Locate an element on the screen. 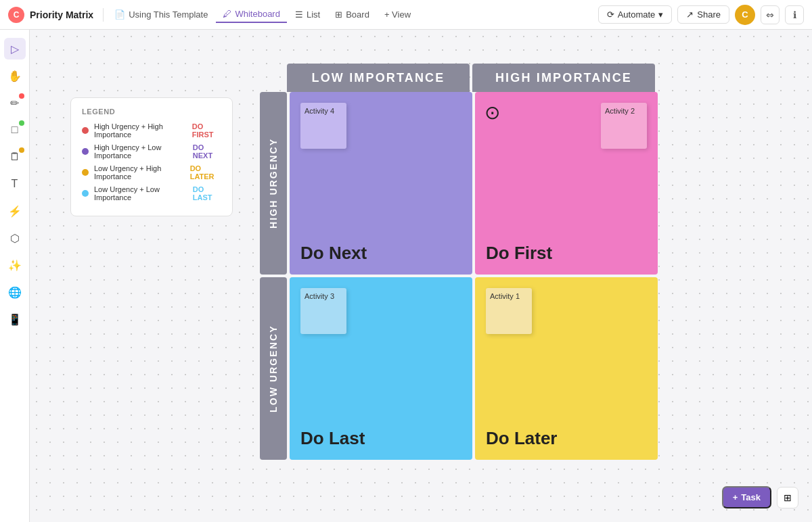 Image resolution: width=812 pixels, height=522 pixels. nav-item-list: ☰ List is located at coordinates (307, 15).